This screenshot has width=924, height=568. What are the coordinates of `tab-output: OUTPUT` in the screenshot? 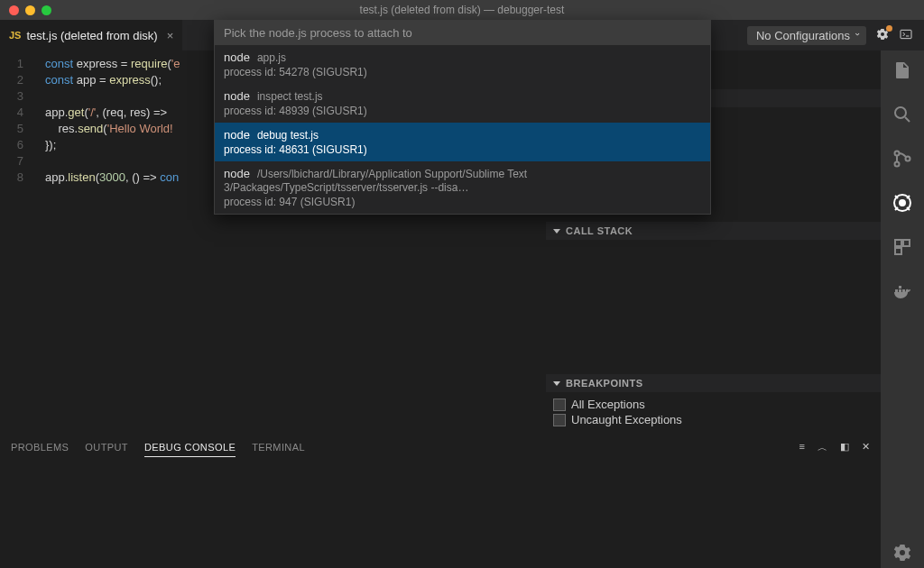 It's located at (106, 447).